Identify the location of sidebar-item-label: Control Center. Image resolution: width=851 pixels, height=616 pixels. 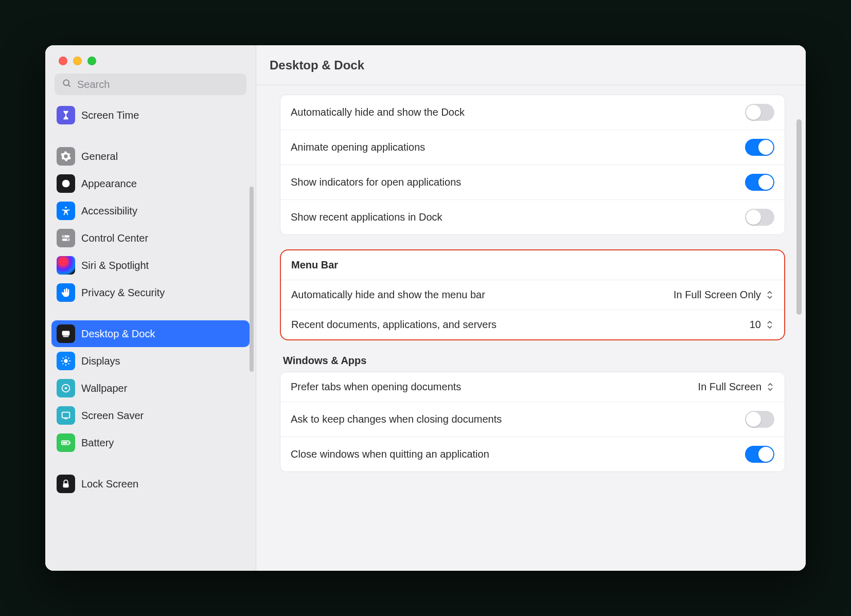
(115, 239).